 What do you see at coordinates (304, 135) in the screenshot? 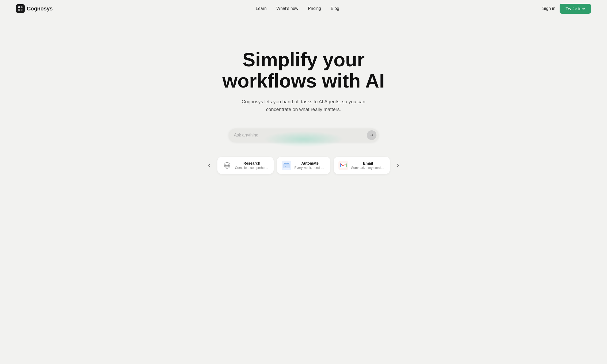
I see `search-input-wrapper` at bounding box center [304, 135].